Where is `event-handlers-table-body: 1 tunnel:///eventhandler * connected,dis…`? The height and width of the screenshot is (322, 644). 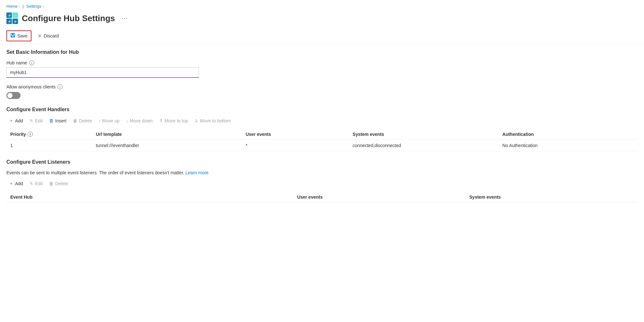 event-handlers-table-body: 1 tunnel:///eventhandler * connected,dis… is located at coordinates (322, 145).